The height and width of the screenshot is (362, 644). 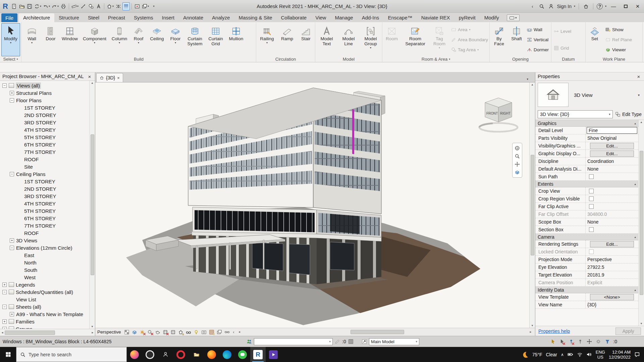 What do you see at coordinates (600, 355) in the screenshot?
I see `language-indicator: ENGUS` at bounding box center [600, 355].